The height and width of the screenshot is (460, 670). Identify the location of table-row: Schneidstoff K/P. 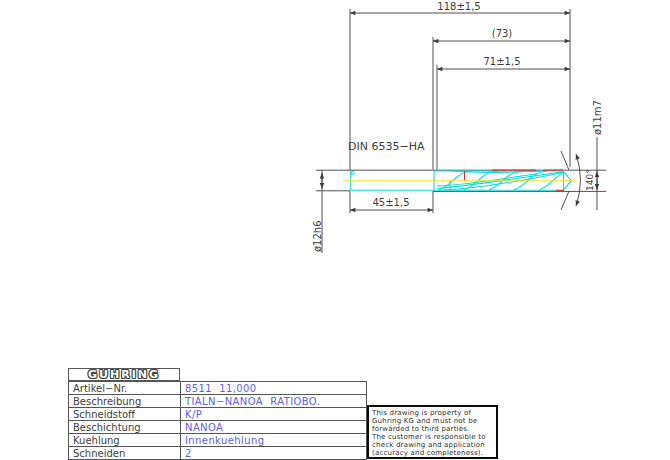
(218, 414).